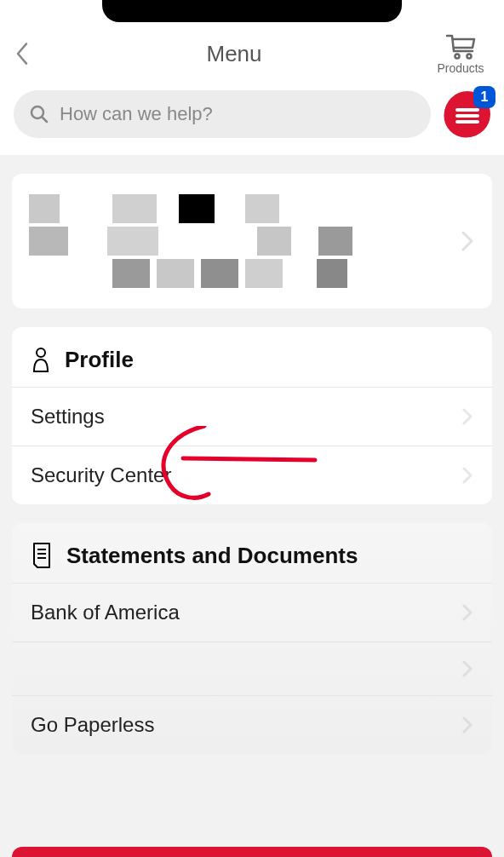 The width and height of the screenshot is (504, 857). I want to click on go-paperless-row: Go Paperless, so click(252, 724).